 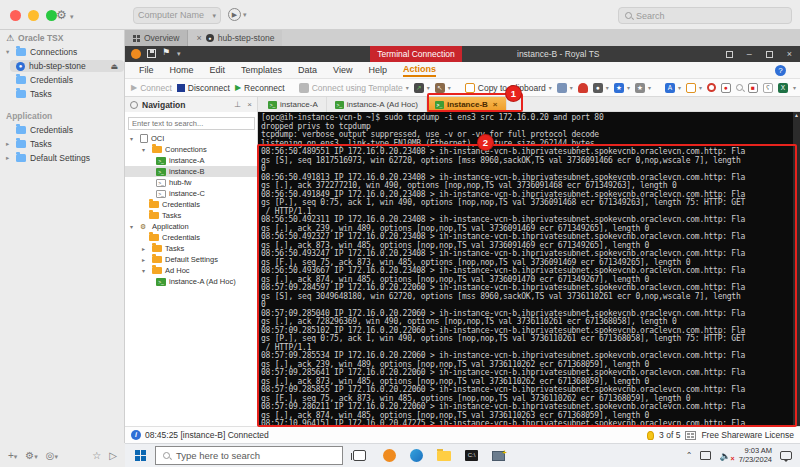 What do you see at coordinates (156, 38) in the screenshot?
I see `tab-overview: Overview` at bounding box center [156, 38].